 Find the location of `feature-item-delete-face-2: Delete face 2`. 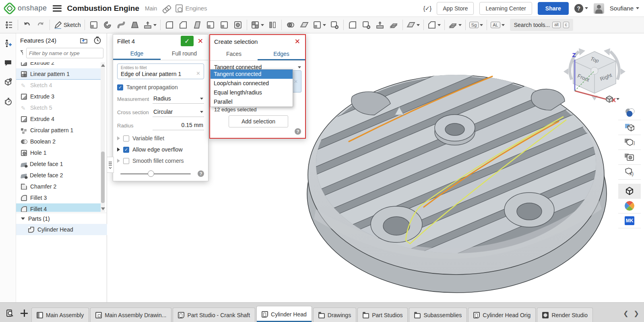

feature-item-delete-face-2: Delete face 2 is located at coordinates (58, 175).